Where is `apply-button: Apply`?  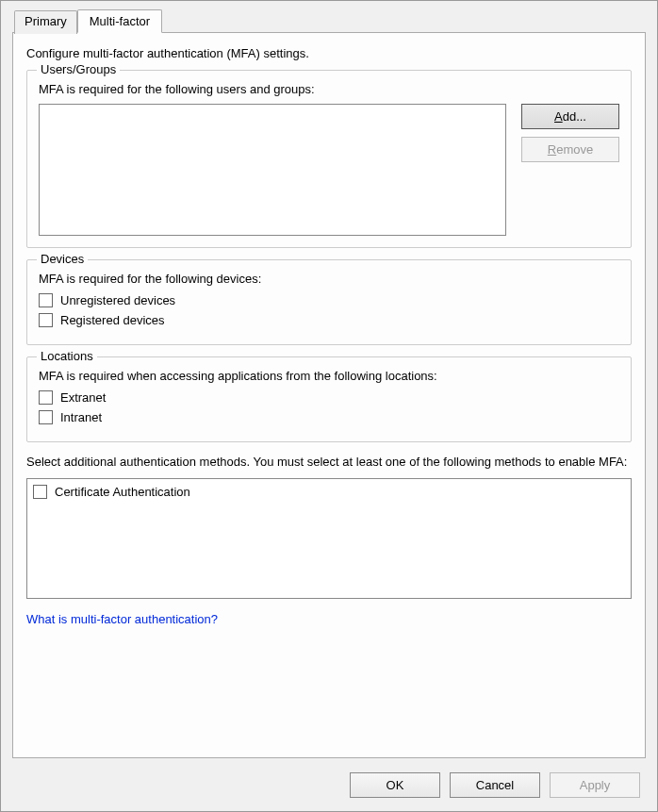
apply-button: Apply is located at coordinates (595, 785).